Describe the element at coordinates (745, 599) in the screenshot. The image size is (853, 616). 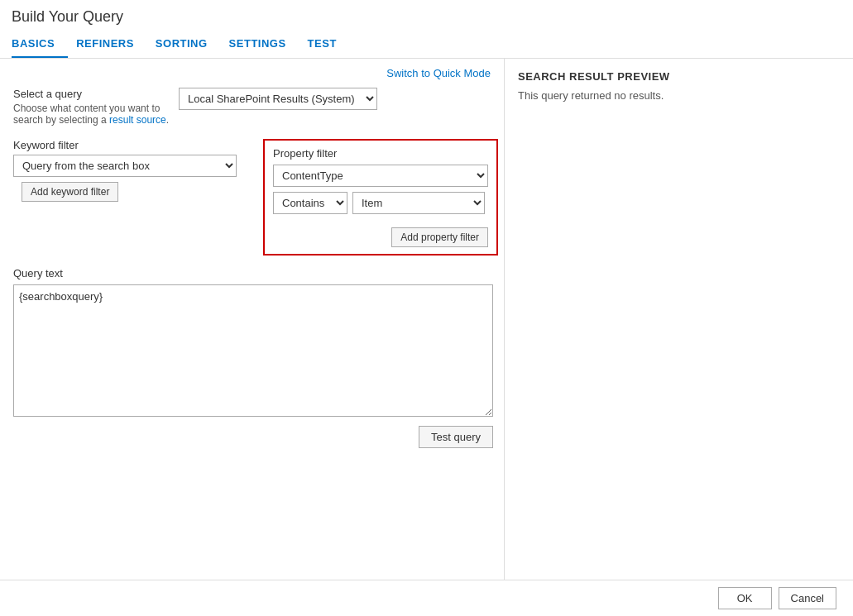
I see `ok-button: OK` at that location.